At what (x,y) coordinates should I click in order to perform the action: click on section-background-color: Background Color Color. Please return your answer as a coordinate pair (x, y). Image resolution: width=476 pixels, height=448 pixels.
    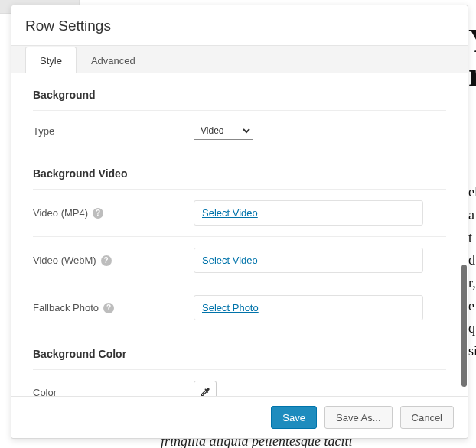
    Looking at the image, I should click on (240, 365).